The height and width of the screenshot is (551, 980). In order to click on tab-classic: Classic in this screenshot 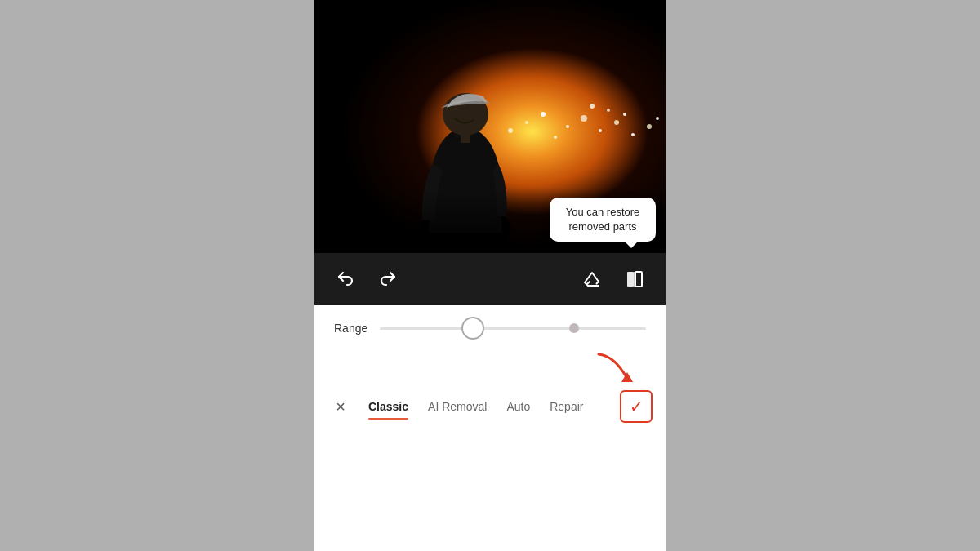, I will do `click(389, 407)`.